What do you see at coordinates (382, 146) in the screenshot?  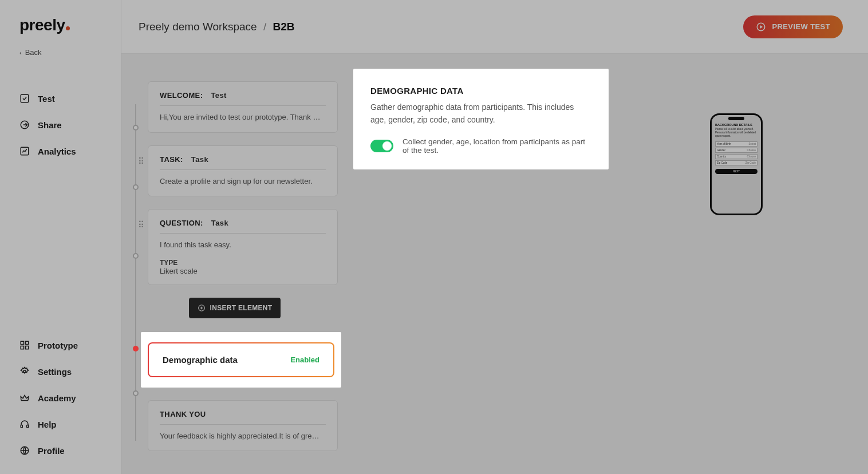 I see `collect-demographics-toggle` at bounding box center [382, 146].